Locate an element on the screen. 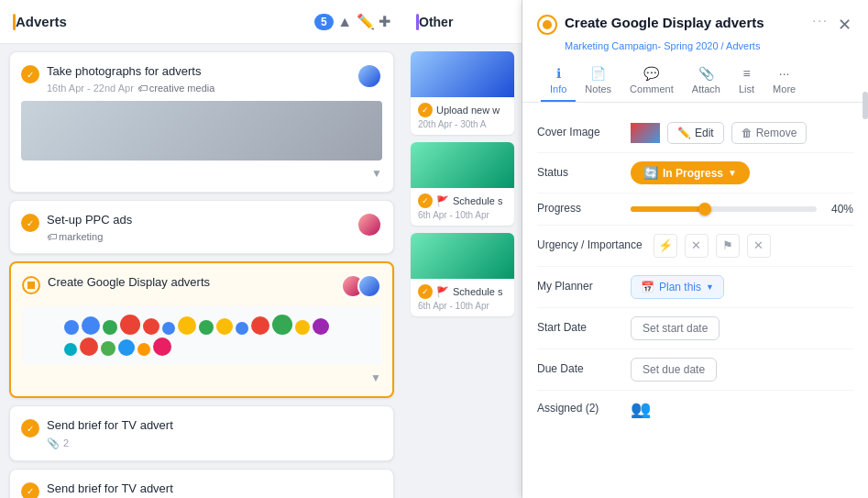 Image resolution: width=868 pixels, height=498 pixels. task-card-5: ✓ Send brief for TV advert 15th May - 22… is located at coordinates (202, 483).